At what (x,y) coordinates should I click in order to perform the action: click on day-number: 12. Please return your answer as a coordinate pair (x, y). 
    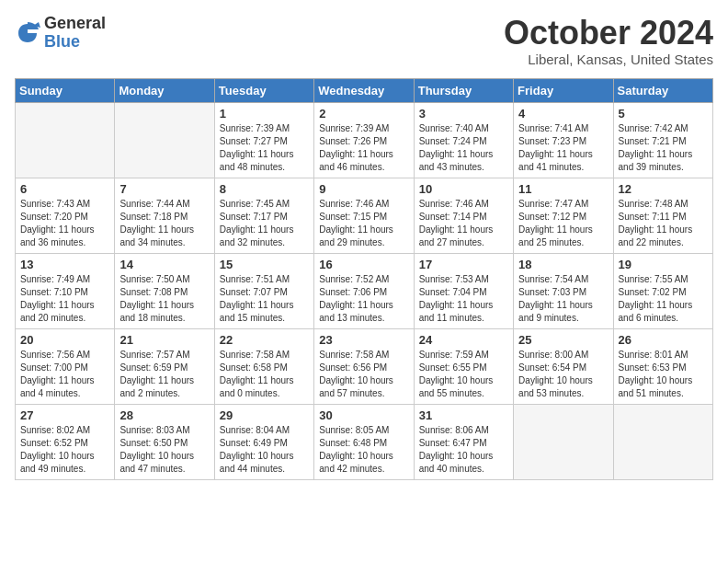
    Looking at the image, I should click on (664, 190).